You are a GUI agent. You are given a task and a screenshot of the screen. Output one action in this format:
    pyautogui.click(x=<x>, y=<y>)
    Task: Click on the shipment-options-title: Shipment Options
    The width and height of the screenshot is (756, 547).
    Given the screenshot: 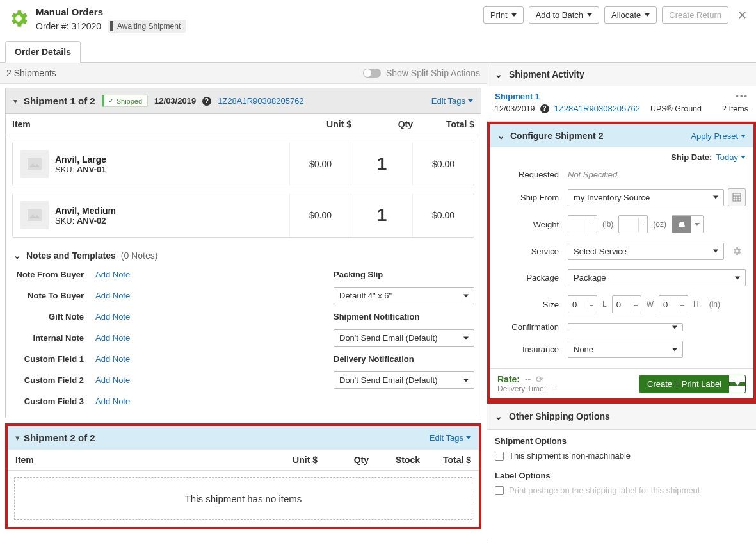 What is the action you would take?
    pyautogui.click(x=622, y=441)
    